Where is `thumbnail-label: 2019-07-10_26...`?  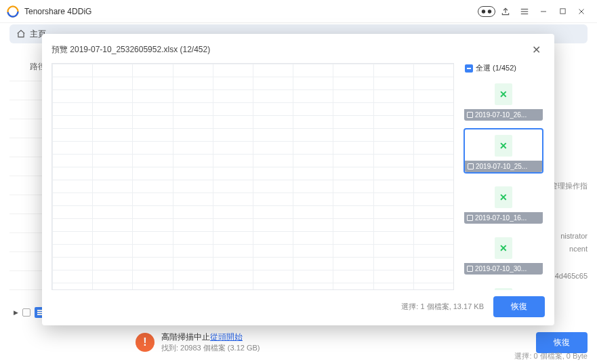
thumbnail-label: 2019-07-10_26... is located at coordinates (503, 115).